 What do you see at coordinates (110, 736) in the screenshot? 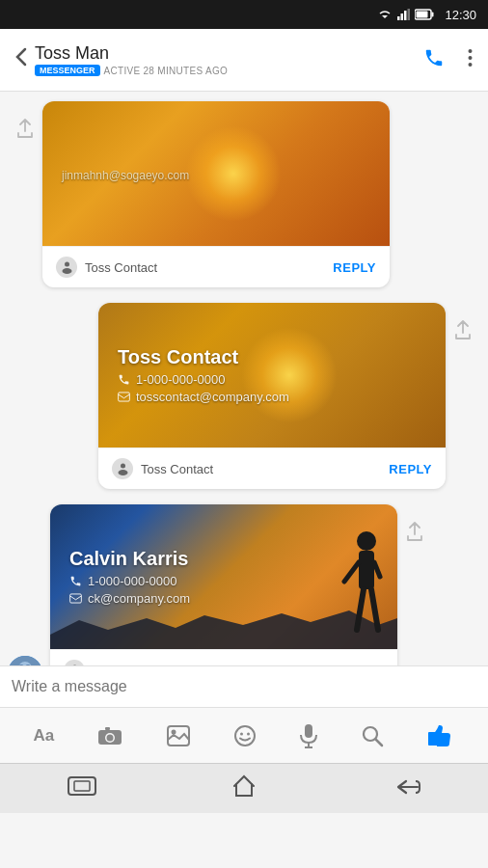
I see `camera-button` at bounding box center [110, 736].